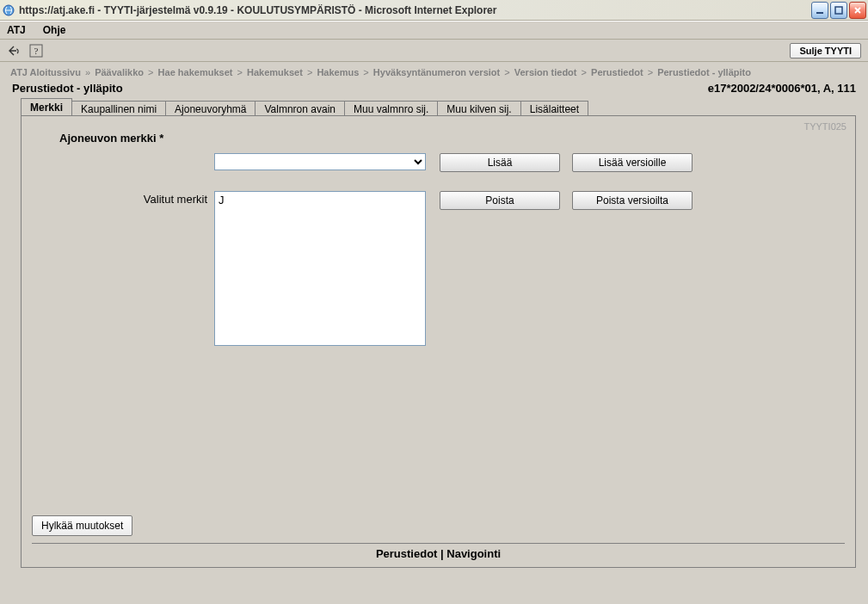 This screenshot has height=604, width=868. What do you see at coordinates (46, 108) in the screenshot?
I see `tab-label: Merkki` at bounding box center [46, 108].